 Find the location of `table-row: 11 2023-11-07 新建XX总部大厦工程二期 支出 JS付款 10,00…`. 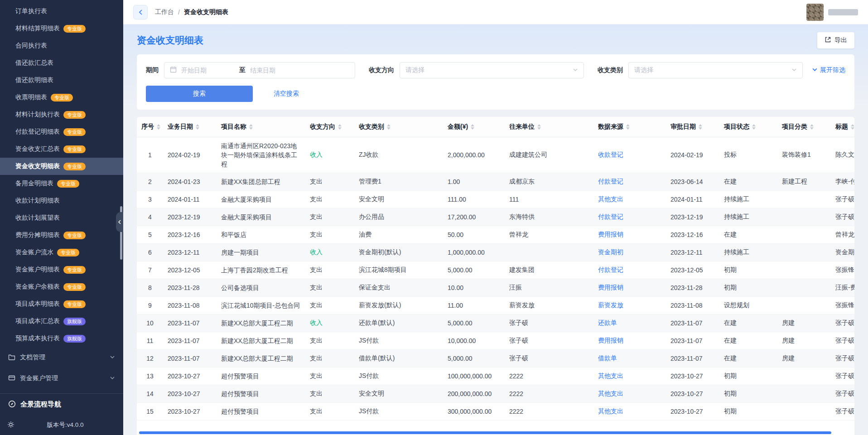

table-row: 11 2023-11-07 新建XX总部大厦工程二期 支出 JS付款 10,00… is located at coordinates (496, 341).